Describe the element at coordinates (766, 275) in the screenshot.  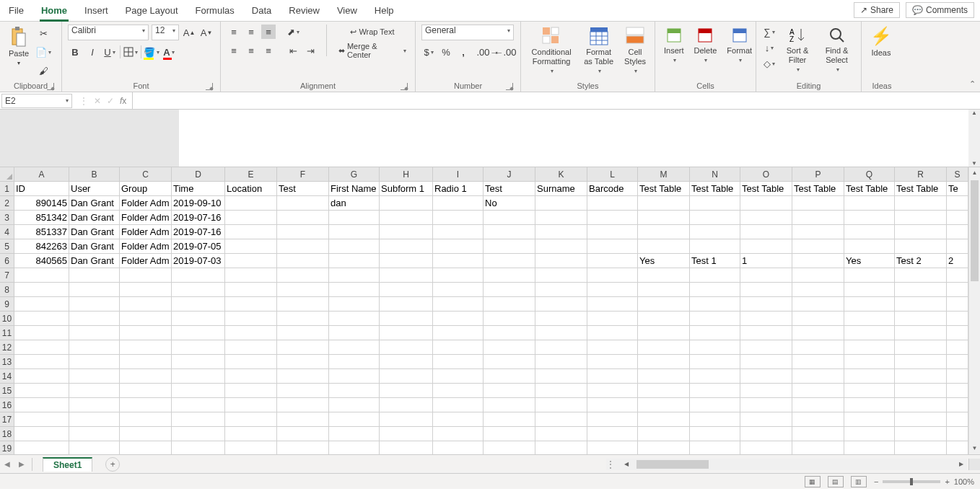
I see `cell-O7` at that location.